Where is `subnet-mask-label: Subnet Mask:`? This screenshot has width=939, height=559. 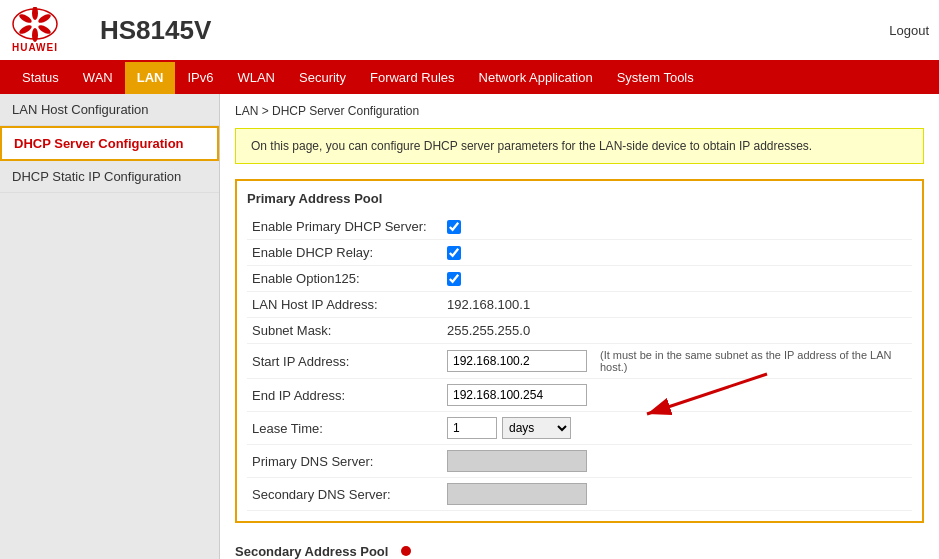 subnet-mask-label: Subnet Mask: is located at coordinates (347, 330).